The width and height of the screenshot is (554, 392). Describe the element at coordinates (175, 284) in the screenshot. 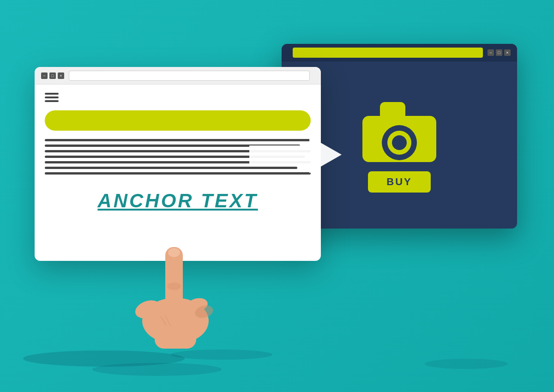

I see `pointing-hand-icon` at that location.